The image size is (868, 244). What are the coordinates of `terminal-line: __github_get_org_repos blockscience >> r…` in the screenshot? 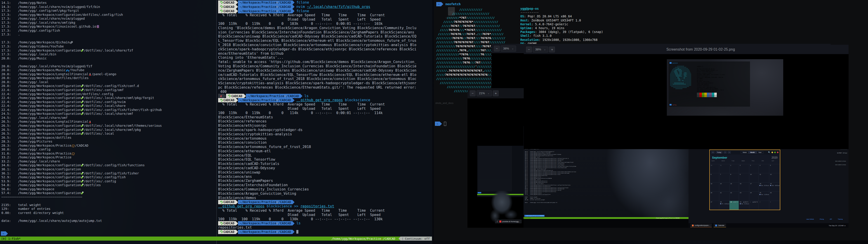 It's located at (325, 206).